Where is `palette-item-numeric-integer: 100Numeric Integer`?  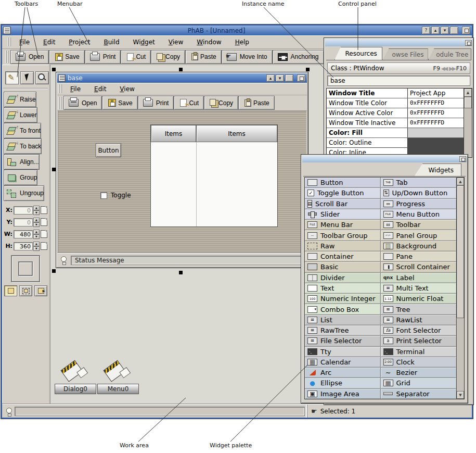
palette-item-numeric-integer: 100Numeric Integer is located at coordinates (343, 299).